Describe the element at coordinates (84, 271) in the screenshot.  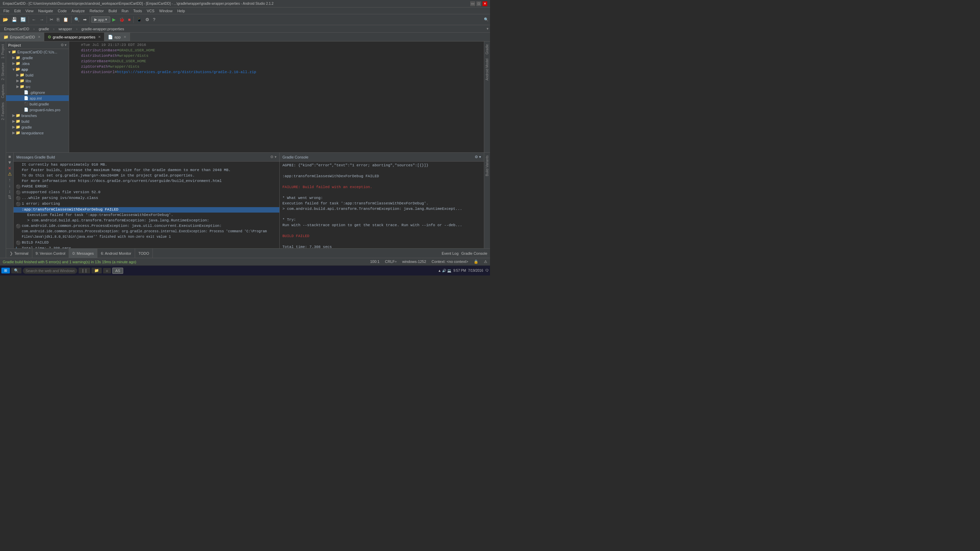
I see `task-view-button: ❘❘` at that location.